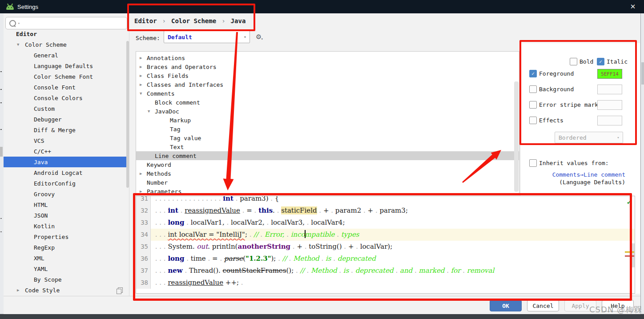 Image resolution: width=644 pixels, height=319 pixels. What do you see at coordinates (66, 55) in the screenshot?
I see `sidebar-item-general: General` at bounding box center [66, 55].